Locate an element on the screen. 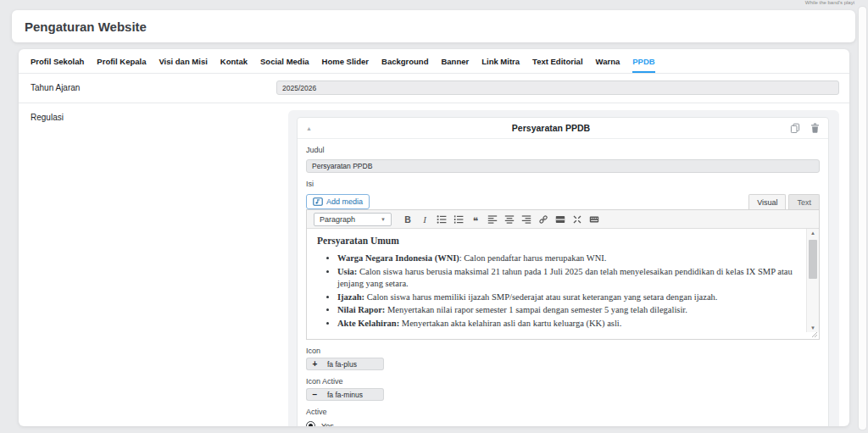  align-left-button is located at coordinates (492, 219).